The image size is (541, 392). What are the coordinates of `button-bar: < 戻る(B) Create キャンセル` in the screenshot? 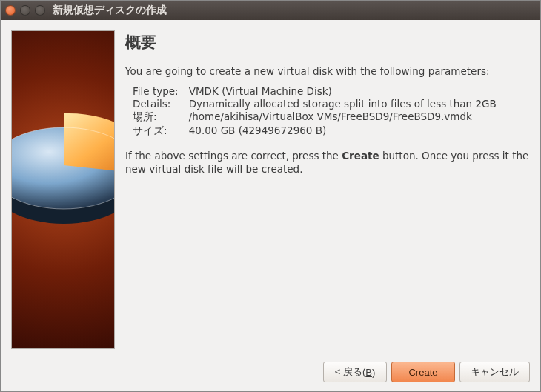 It's located at (270, 373).